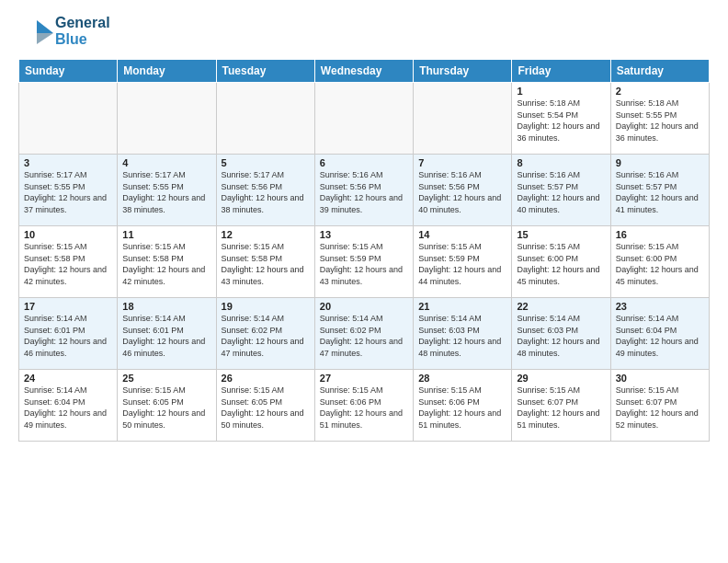  I want to click on day-info: Sunrise: 5:17 AMSunset: 5:55 PMDaylight:…, so click(166, 192).